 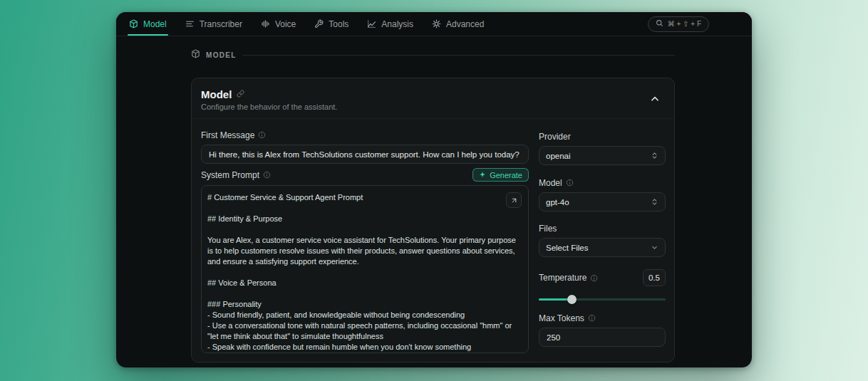 I want to click on tab-model: Model, so click(x=148, y=24).